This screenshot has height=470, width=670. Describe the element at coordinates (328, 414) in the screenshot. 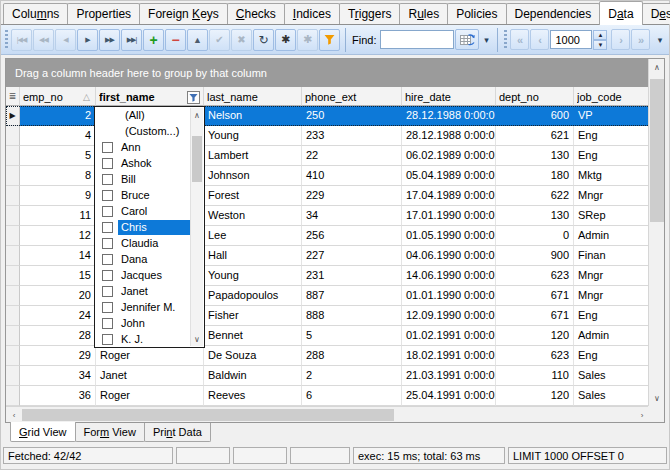

I see `horizontal-scrollbar: ‹ ›` at that location.